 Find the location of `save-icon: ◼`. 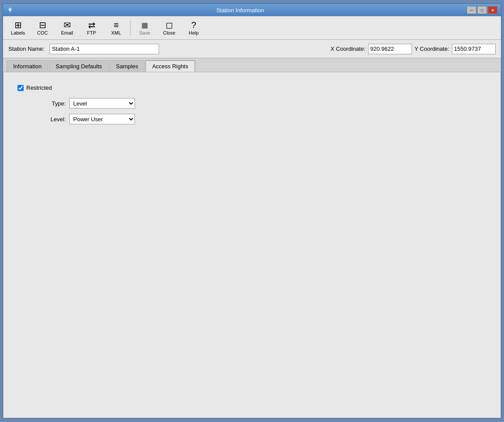

save-icon: ◼ is located at coordinates (145, 25).